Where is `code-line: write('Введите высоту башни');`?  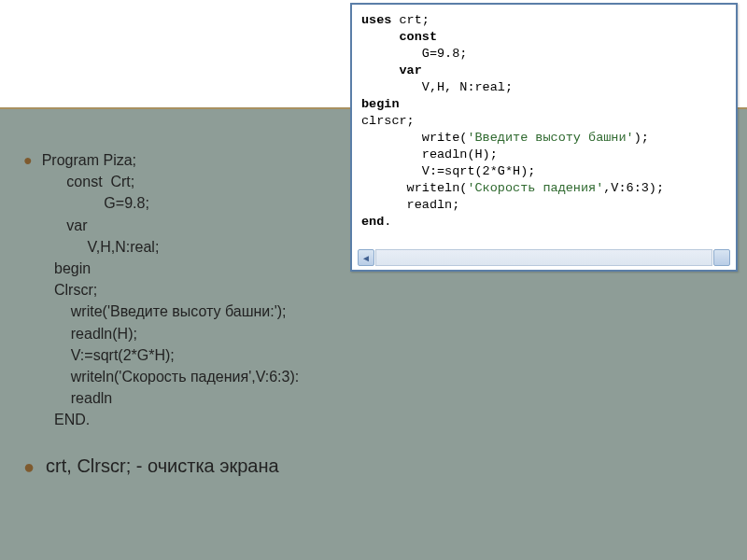
code-line: write('Введите высоту башни'); is located at coordinates (543, 138).